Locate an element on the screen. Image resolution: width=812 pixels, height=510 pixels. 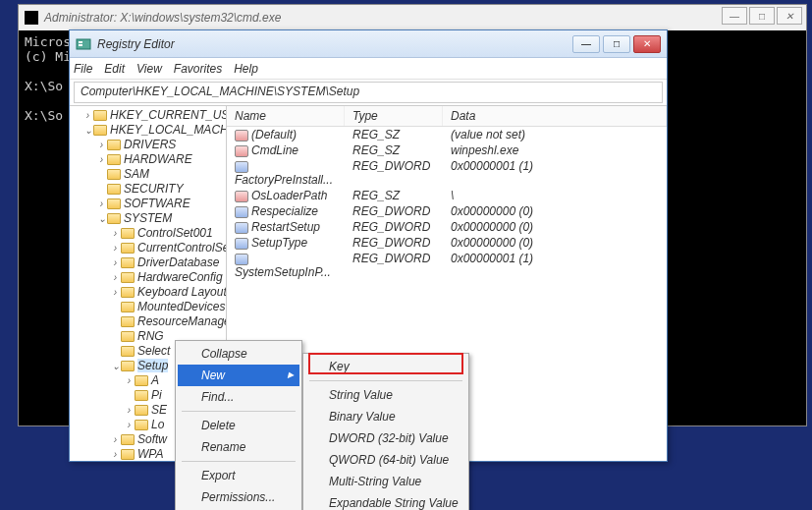
menu-favorites: Favorites is located at coordinates (198, 69).